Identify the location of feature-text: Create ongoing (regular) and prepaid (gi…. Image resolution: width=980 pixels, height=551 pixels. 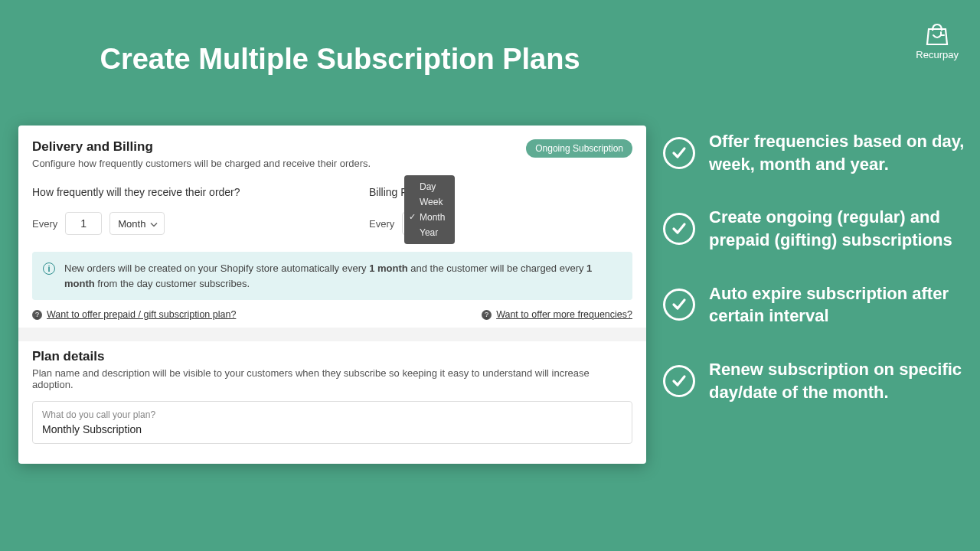
(837, 228).